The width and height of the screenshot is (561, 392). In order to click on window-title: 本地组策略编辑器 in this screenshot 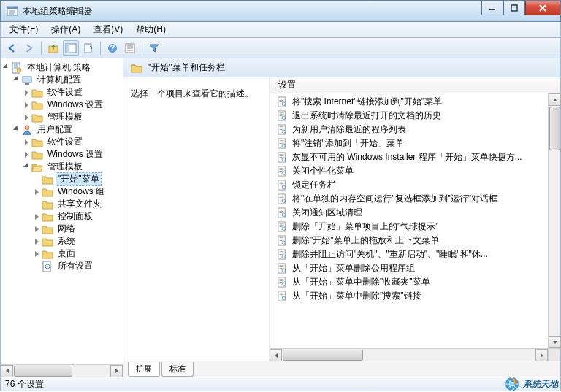, I will do `click(58, 12)`.